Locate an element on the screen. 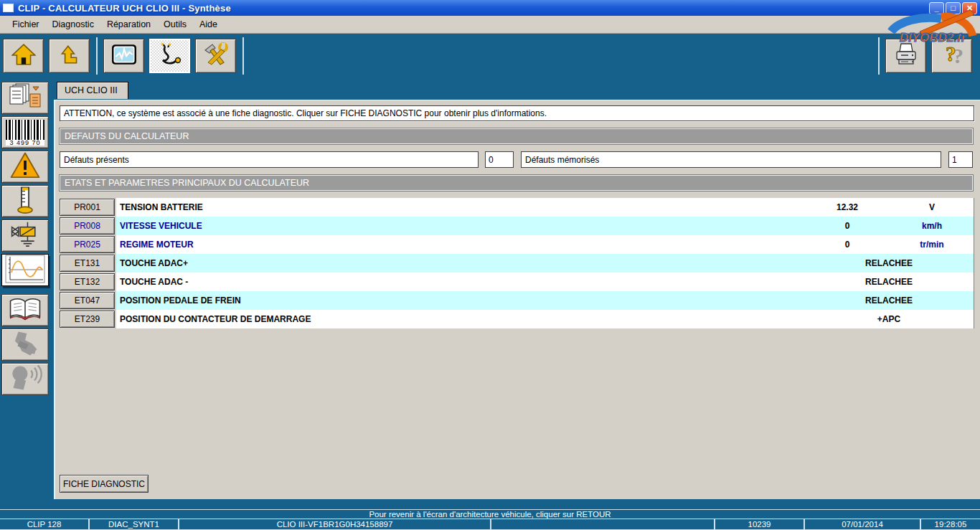 This screenshot has height=530, width=980. toolbar: ? ? is located at coordinates (490, 56).